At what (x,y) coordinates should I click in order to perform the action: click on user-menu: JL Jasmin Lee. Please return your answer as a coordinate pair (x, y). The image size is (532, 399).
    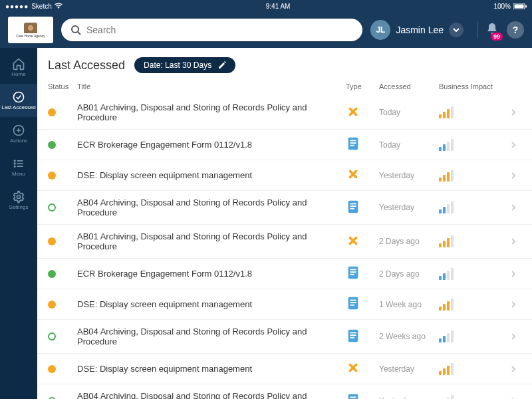
    Looking at the image, I should click on (417, 30).